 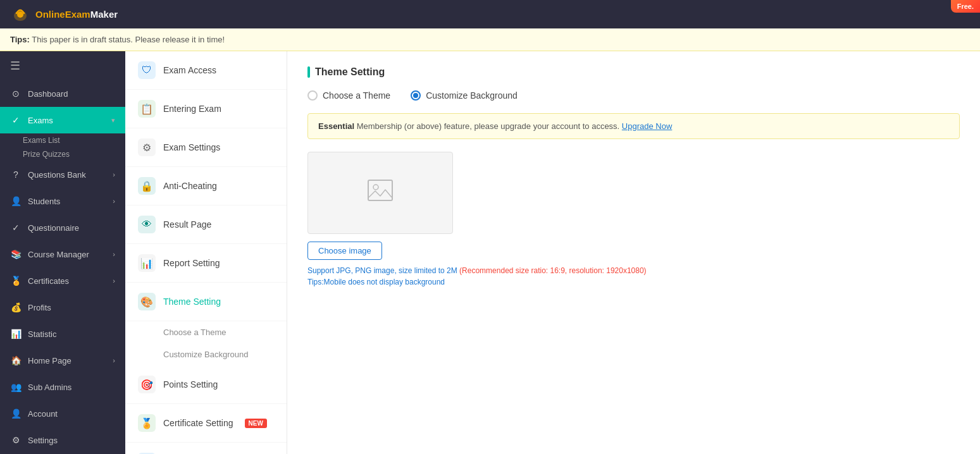 What do you see at coordinates (634, 282) in the screenshot?
I see `tips-mobile-text: Tips:Mobile does not display background` at bounding box center [634, 282].